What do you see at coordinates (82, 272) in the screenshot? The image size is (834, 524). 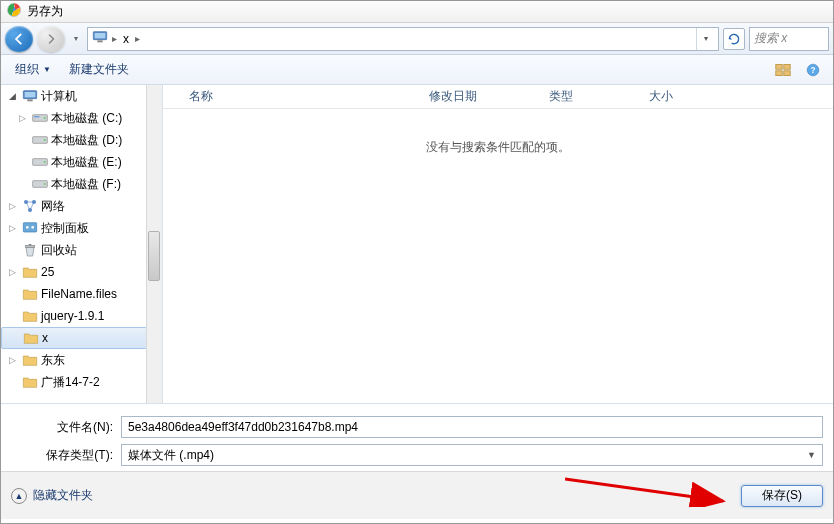 I see `tree-item-folder: ▷ 25` at bounding box center [82, 272].